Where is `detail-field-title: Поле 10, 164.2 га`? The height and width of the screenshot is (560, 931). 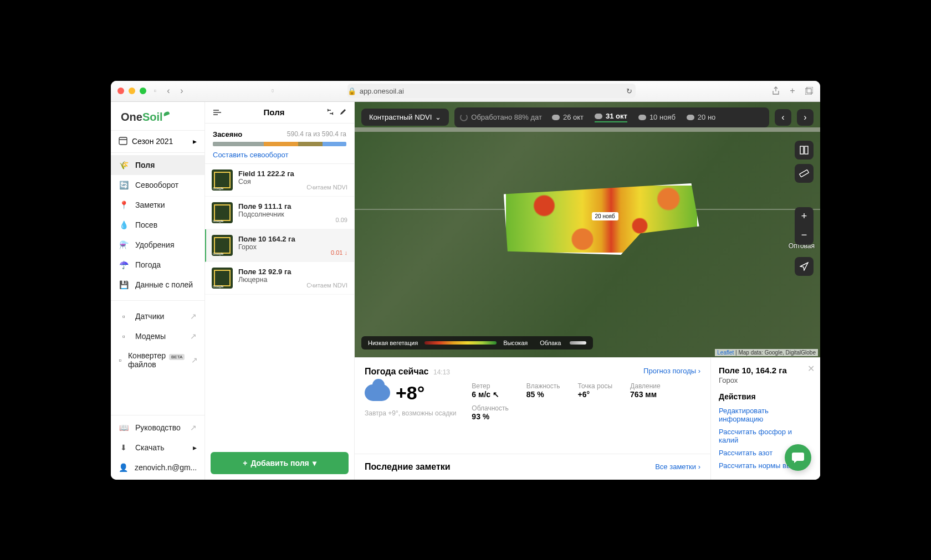
detail-field-title: Поле 10, 164.2 га is located at coordinates (766, 370).